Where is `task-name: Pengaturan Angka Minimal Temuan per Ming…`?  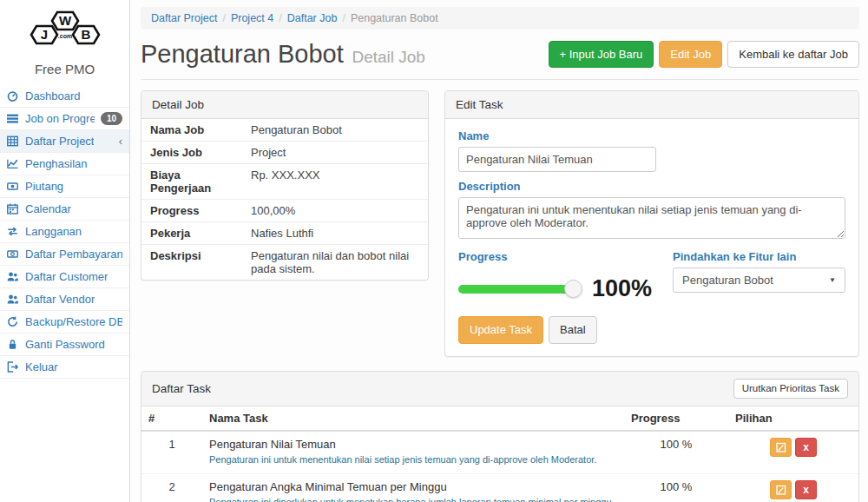 task-name: Pengaturan Angka Minimal Temuan per Ming… is located at coordinates (413, 486).